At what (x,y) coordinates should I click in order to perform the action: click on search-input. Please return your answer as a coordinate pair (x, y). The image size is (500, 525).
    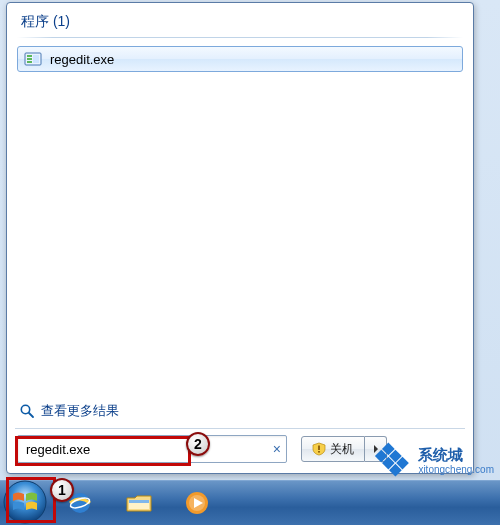
    Looking at the image, I should click on (152, 449).